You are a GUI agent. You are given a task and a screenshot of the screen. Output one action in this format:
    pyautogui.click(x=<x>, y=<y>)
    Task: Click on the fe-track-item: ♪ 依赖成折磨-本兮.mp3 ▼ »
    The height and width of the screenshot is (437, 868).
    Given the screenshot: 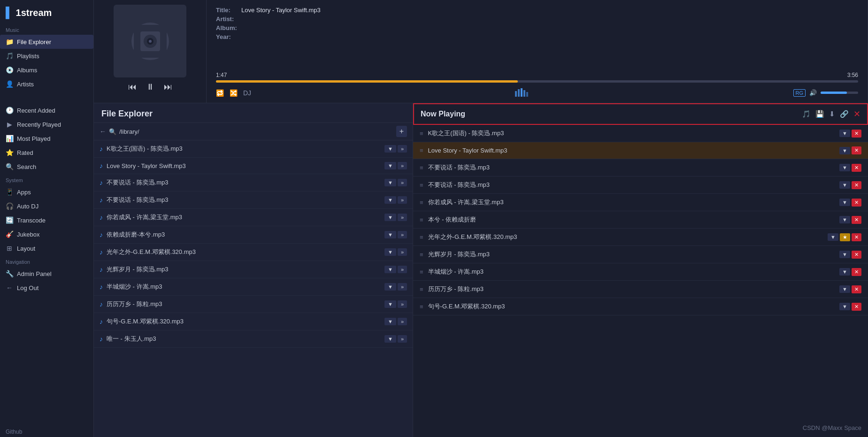 What is the action you would take?
    pyautogui.click(x=253, y=235)
    